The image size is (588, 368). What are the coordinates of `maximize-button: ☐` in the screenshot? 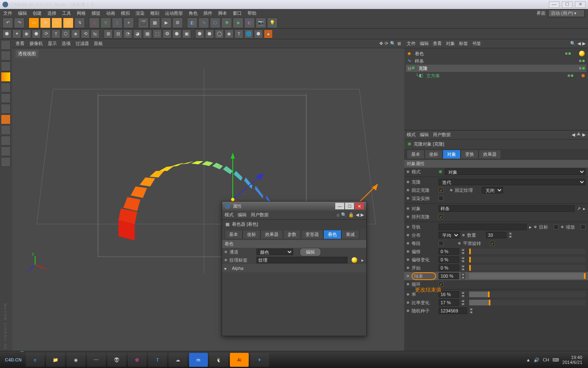 It's located at (567, 4).